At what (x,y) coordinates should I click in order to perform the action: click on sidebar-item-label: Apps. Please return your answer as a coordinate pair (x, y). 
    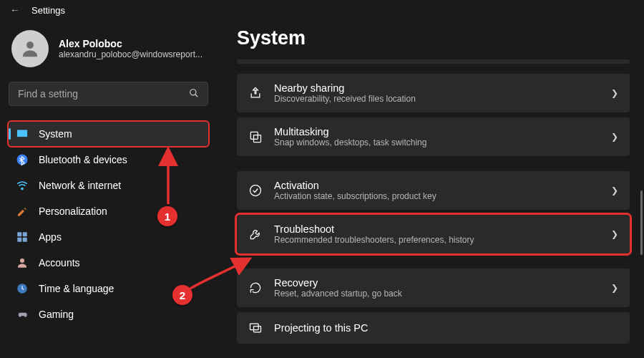
    Looking at the image, I should click on (50, 237).